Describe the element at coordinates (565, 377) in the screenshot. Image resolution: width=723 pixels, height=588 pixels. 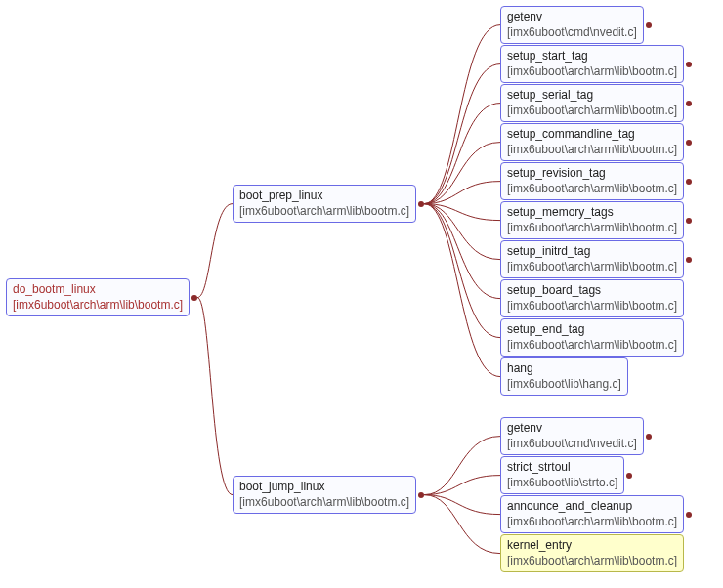
I see `node-hang: hang[imx6uboot\lib\hang.c]` at that location.